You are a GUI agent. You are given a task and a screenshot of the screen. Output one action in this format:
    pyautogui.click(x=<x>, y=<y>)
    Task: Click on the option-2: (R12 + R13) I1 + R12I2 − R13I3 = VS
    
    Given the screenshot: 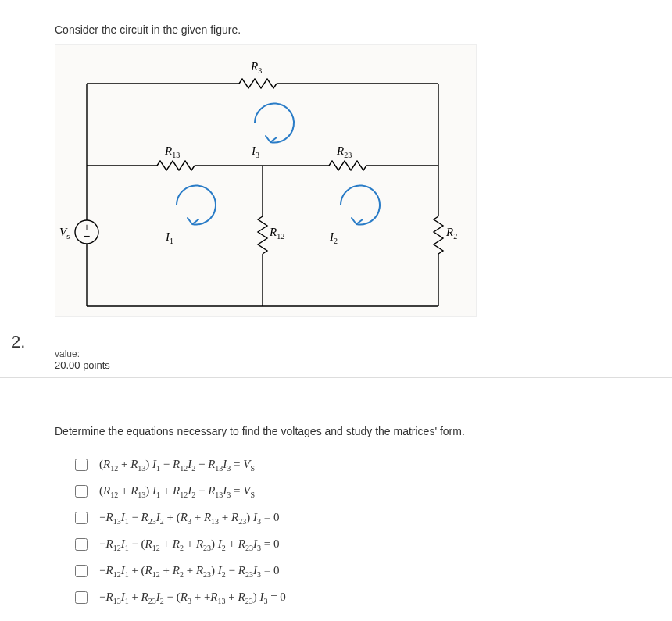 What is the action you would take?
    pyautogui.click(x=364, y=491)
    